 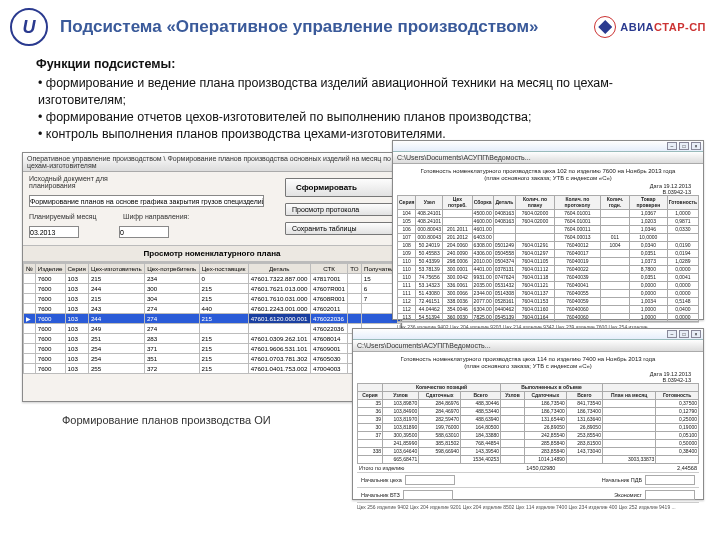 I want to click on view-protocol-button: Просмотр протокола, so click(x=340, y=210).